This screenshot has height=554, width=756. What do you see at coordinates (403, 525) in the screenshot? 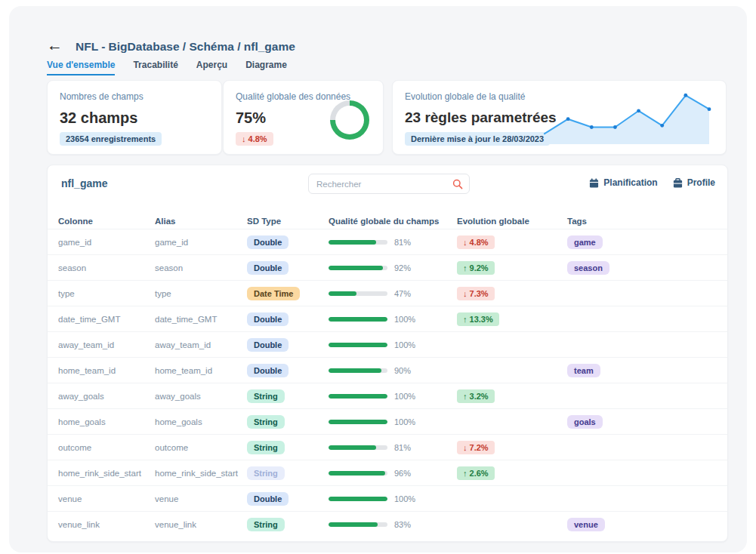
I see `progress-value: 83%` at bounding box center [403, 525].